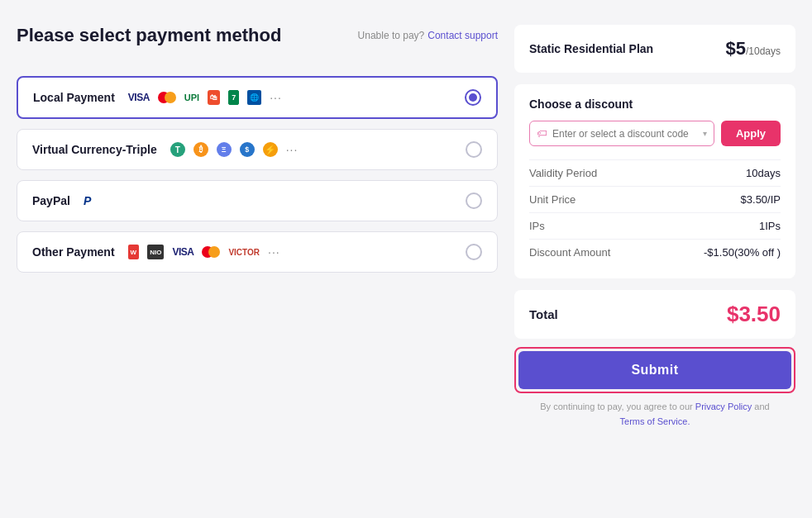 Image resolution: width=812 pixels, height=518 pixels. Describe the element at coordinates (655, 421) in the screenshot. I see `terms-of-service-link: Terms of Service.` at that location.